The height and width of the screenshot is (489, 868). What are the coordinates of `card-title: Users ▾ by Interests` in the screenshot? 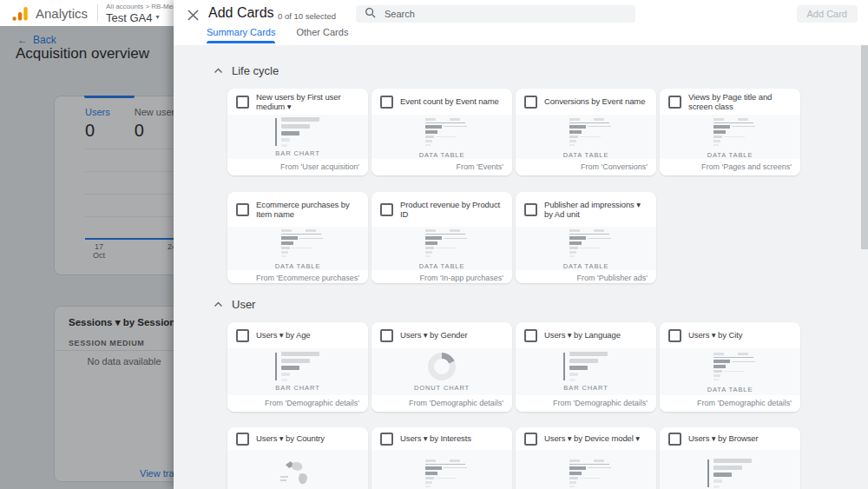 It's located at (436, 439).